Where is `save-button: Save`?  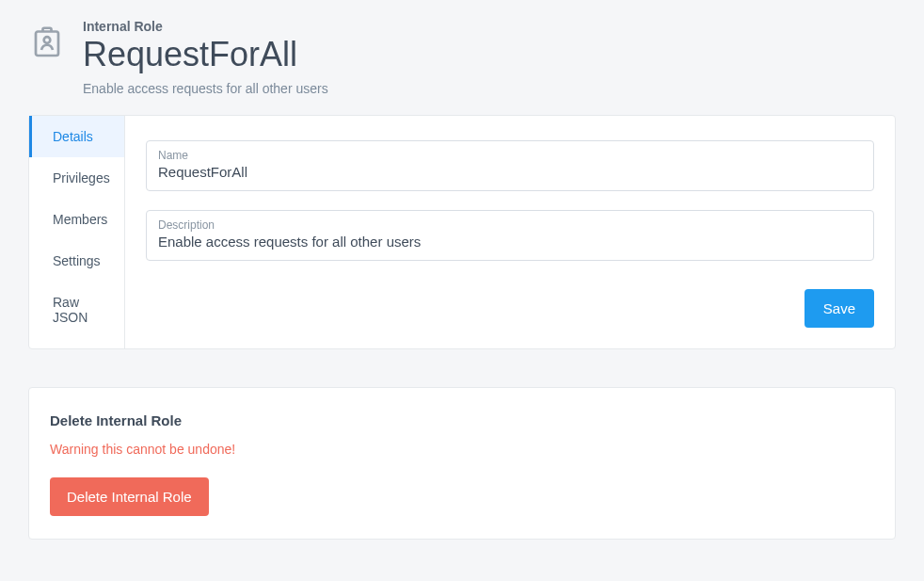
save-button: Save is located at coordinates (839, 309).